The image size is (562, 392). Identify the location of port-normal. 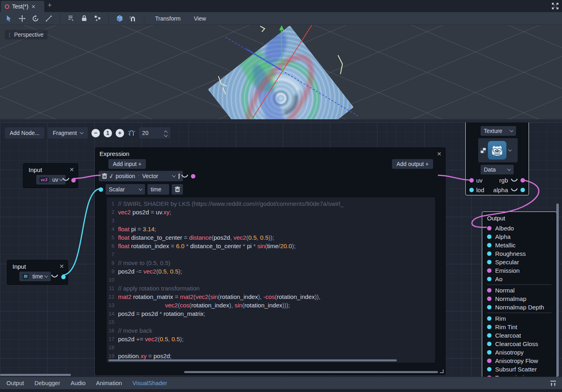
(489, 290).